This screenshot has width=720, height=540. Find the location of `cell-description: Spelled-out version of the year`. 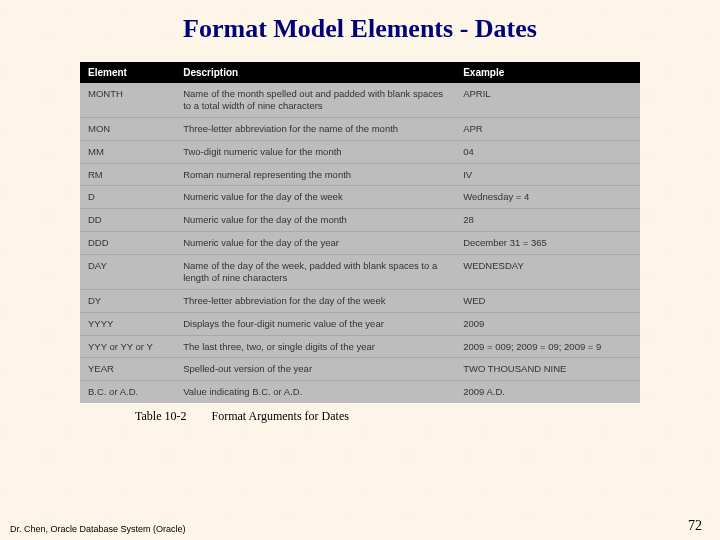

cell-description: Spelled-out version of the year is located at coordinates (315, 370).